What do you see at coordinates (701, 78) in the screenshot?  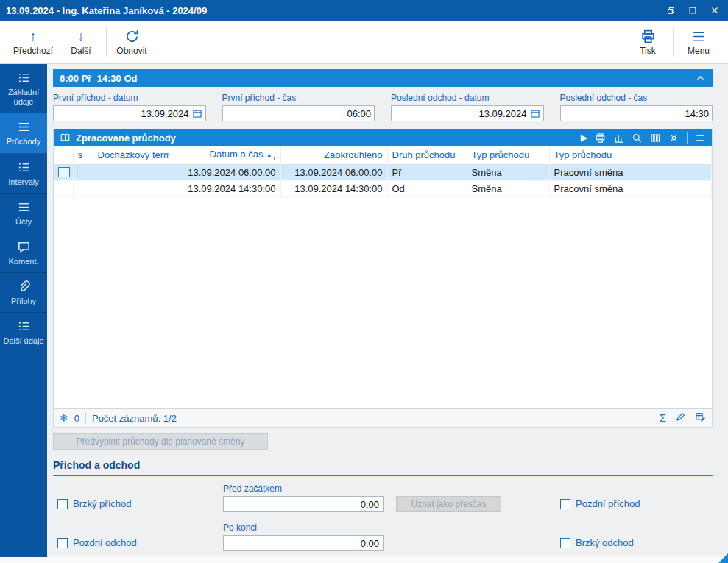 I see `collapse-button` at bounding box center [701, 78].